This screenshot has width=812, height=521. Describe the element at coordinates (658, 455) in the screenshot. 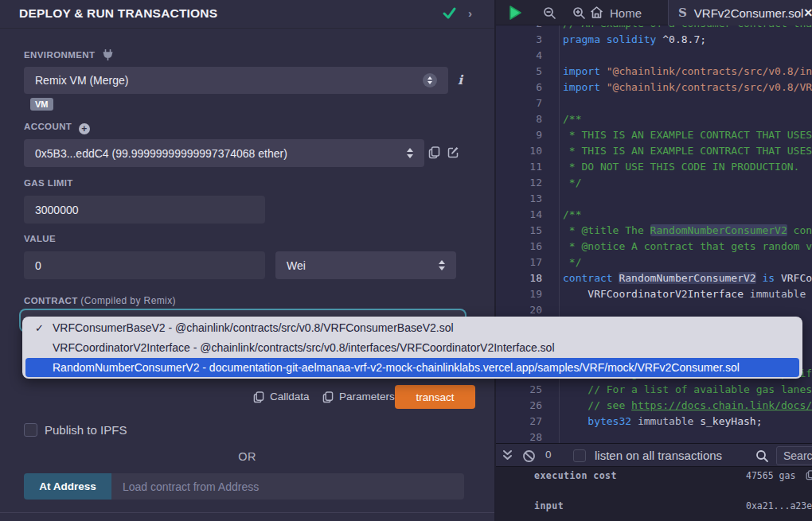

I see `listen-all-label: listen on all transactions` at that location.